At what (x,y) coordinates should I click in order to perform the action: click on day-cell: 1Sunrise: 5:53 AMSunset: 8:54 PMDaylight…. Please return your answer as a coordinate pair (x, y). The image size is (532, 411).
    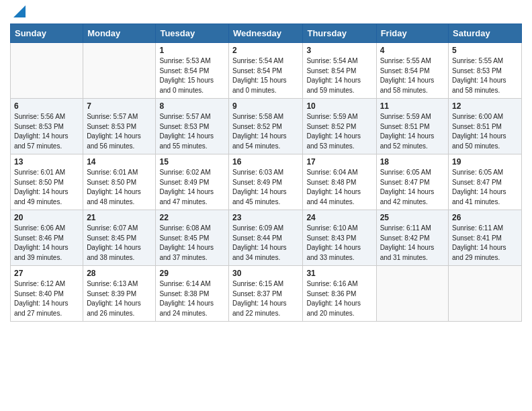
    Looking at the image, I should click on (192, 71).